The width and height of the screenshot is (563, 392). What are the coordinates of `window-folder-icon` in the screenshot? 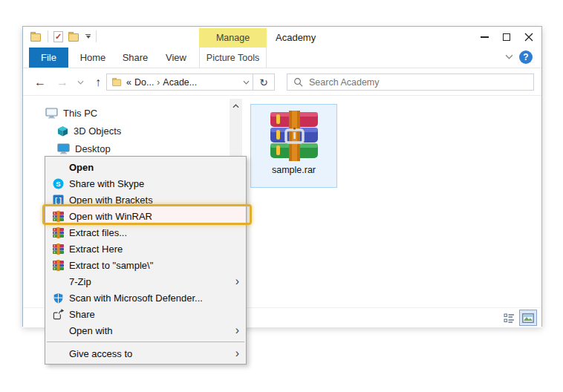 It's located at (36, 37).